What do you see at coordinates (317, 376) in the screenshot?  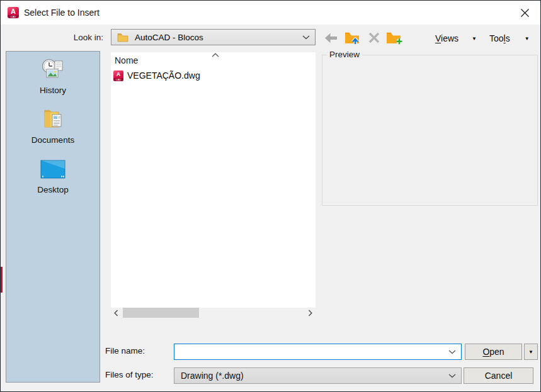 I see `files-of-type-dropdown: Drawing (*.dwg)` at bounding box center [317, 376].